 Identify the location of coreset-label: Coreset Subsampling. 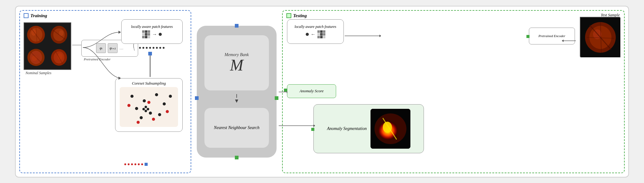
(149, 83).